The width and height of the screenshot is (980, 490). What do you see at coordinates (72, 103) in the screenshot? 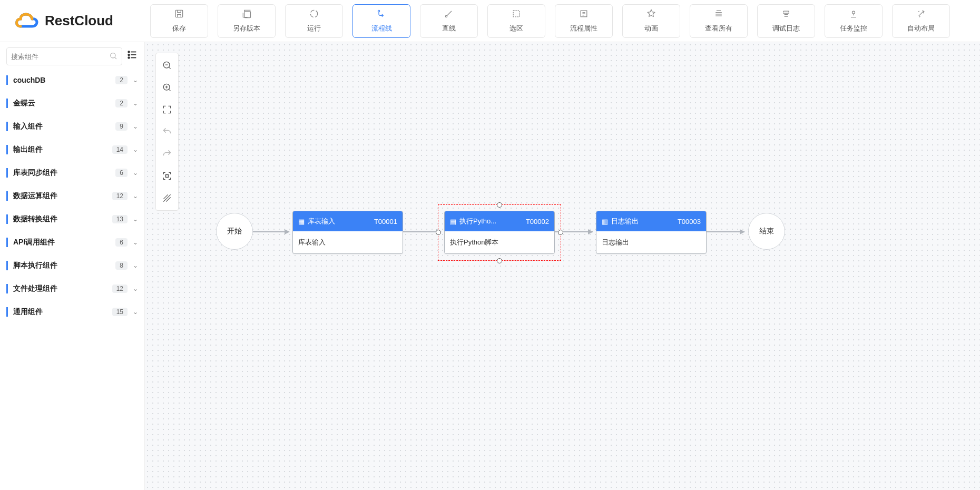
I see `sidebar-item-kingdee: 金蝶云2⌄` at bounding box center [72, 103].